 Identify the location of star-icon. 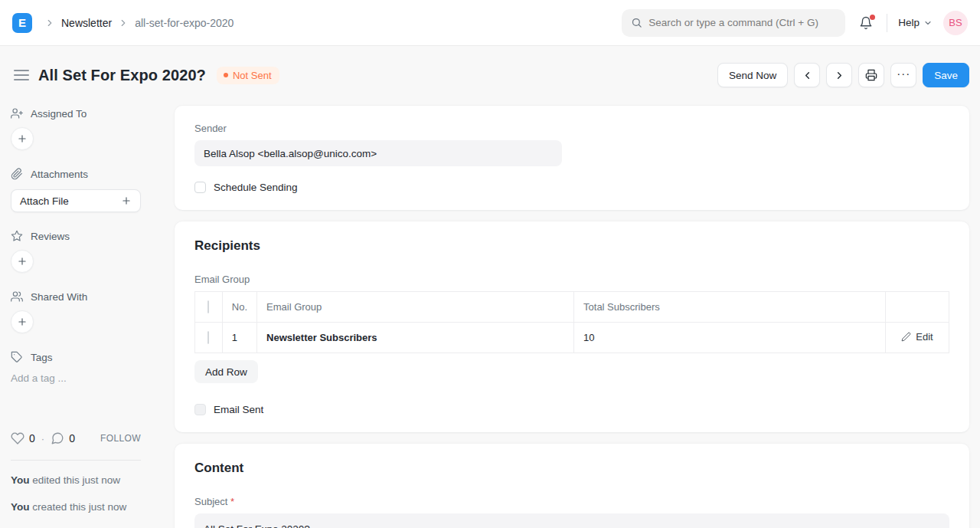
(17, 236).